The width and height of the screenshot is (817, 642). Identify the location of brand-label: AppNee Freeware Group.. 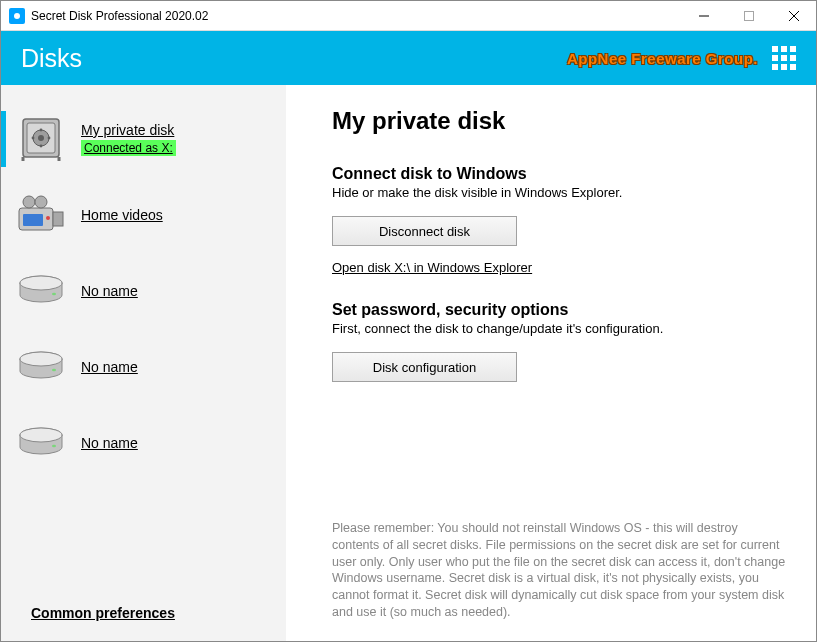
(662, 58).